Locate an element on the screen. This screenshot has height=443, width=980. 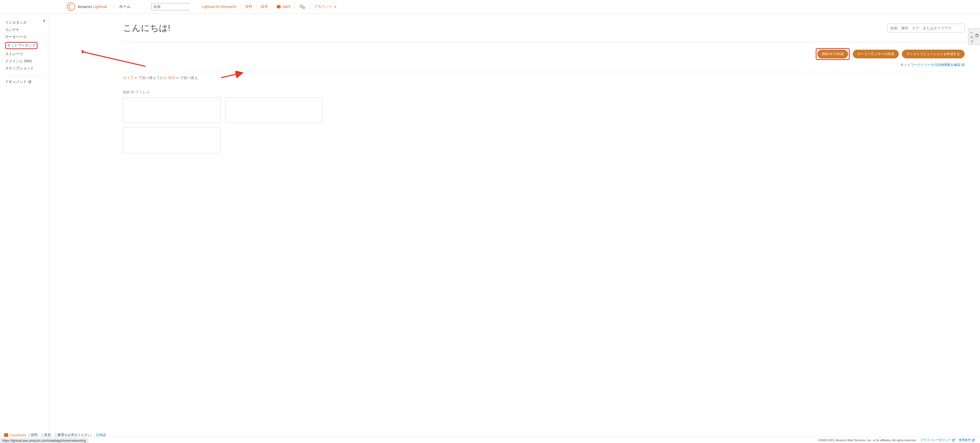
sort-end-text: で並べ替え is located at coordinates (189, 78).